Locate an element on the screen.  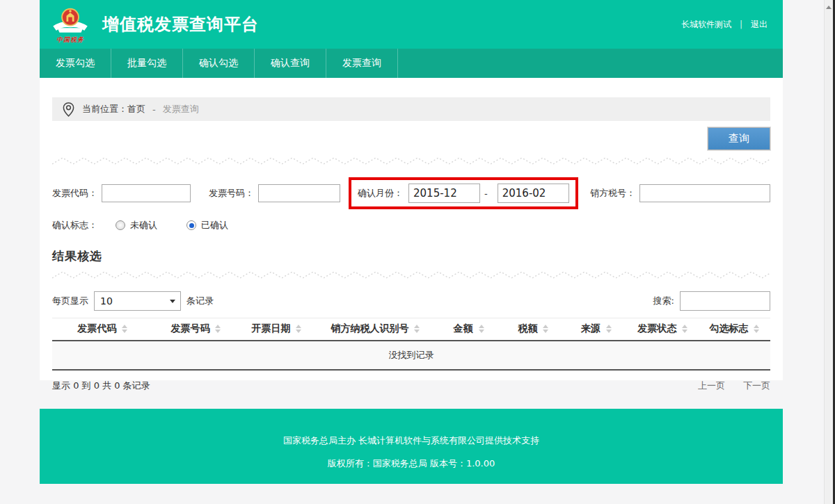
location-pin-icon is located at coordinates (68, 110).